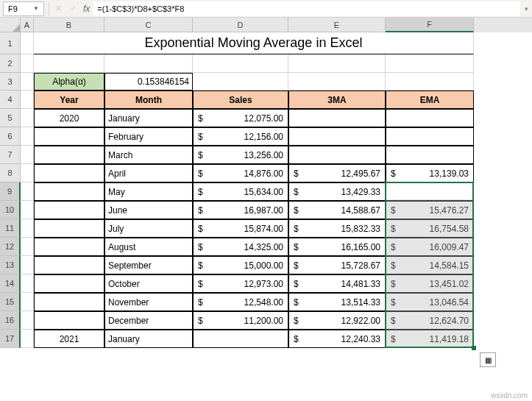 Image resolution: width=532 pixels, height=401 pixels. Describe the element at coordinates (241, 302) in the screenshot. I see `cell-sales: $12,548.00` at that location.